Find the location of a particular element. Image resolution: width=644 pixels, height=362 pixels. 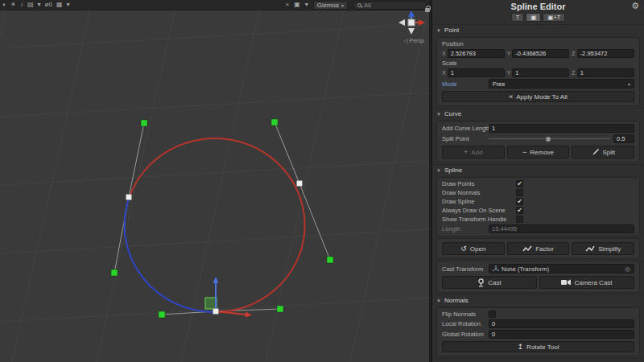

length-label: Length is located at coordinates (465, 228).